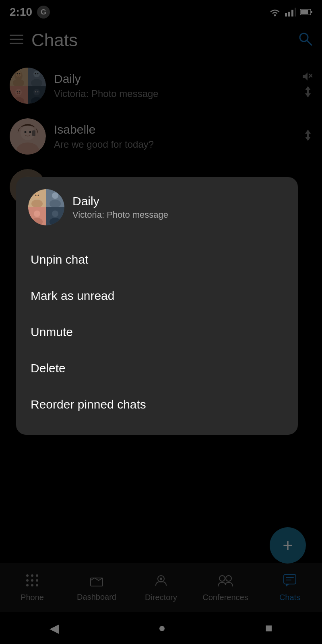  Describe the element at coordinates (179, 201) in the screenshot. I see `context-chat-name: Daily` at that location.